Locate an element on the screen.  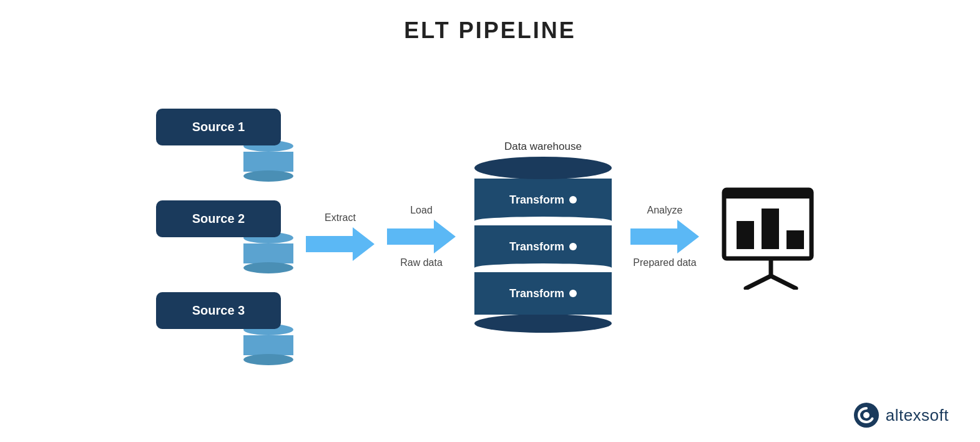
load-arrow is located at coordinates (421, 237).